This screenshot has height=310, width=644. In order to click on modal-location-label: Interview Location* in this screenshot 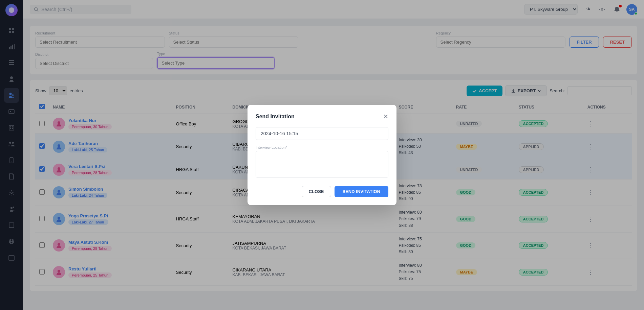, I will do `click(322, 147)`.